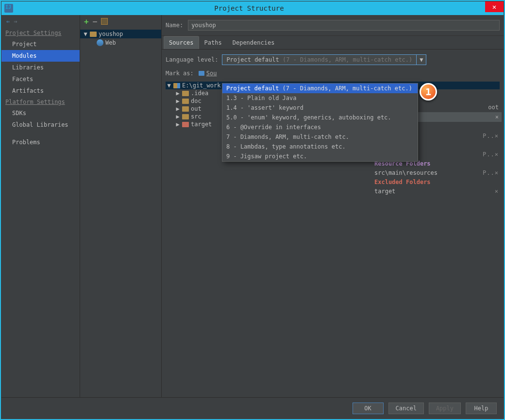 This screenshot has height=420, width=505. I want to click on dropdown-option: 9 - Jigsaw project etc., so click(320, 156).